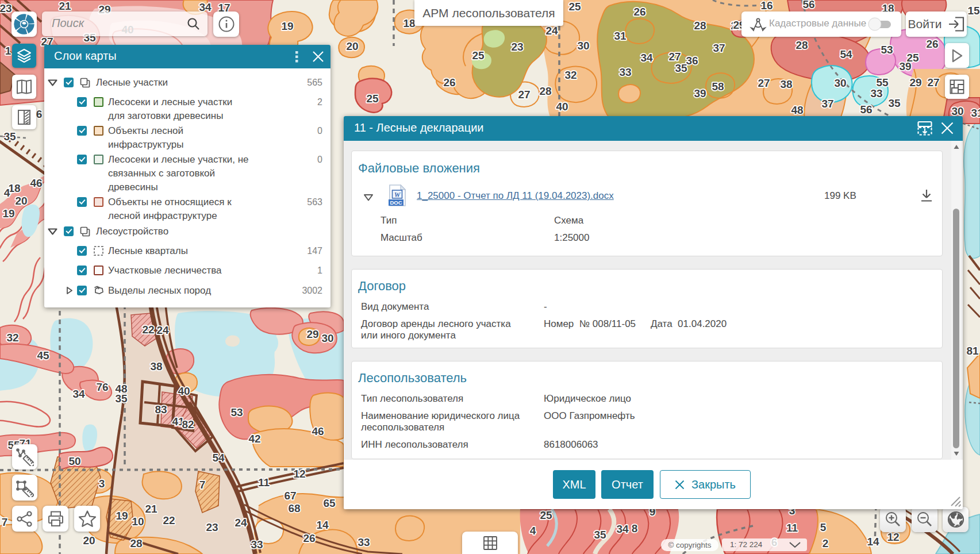 The image size is (980, 554). Describe the element at coordinates (290, 495) in the screenshot. I see `svg-text: 67` at that location.